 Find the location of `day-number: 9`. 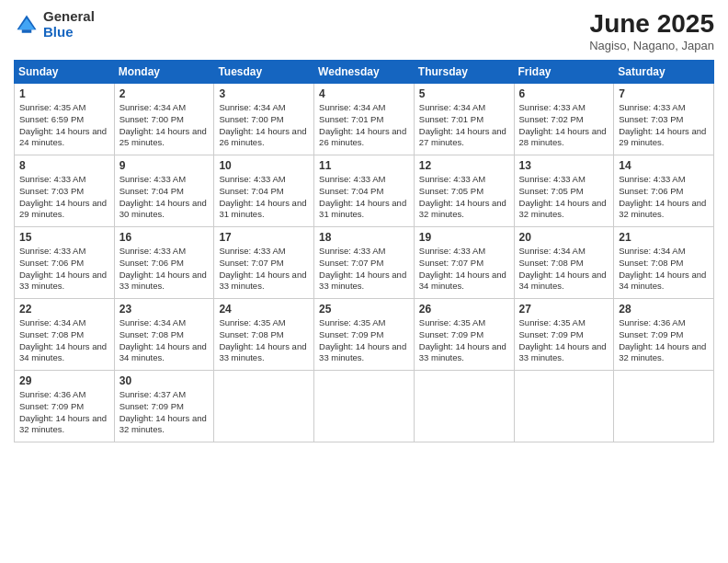

day-number: 9 is located at coordinates (165, 166).